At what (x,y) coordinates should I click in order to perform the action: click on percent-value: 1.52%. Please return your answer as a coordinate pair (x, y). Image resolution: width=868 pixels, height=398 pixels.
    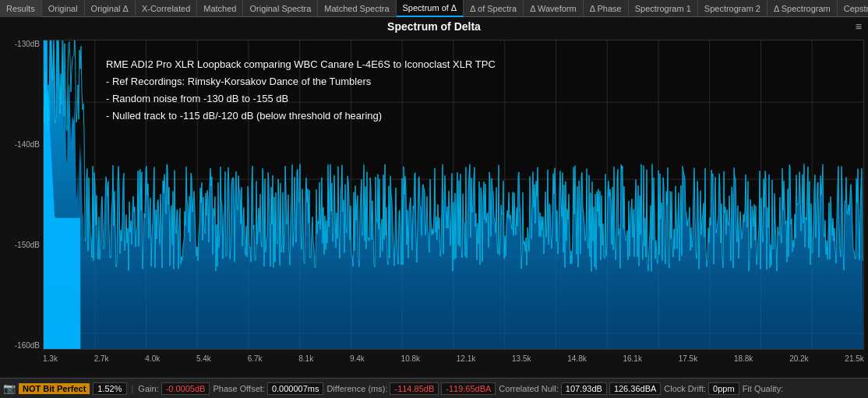
    Looking at the image, I should click on (109, 389).